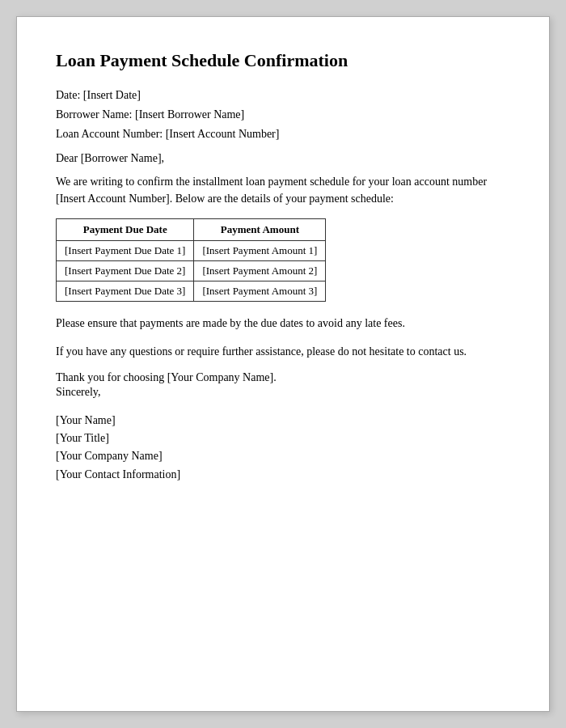  What do you see at coordinates (283, 475) in the screenshot?
I see `signature-contact: [Your Contact Information]` at bounding box center [283, 475].